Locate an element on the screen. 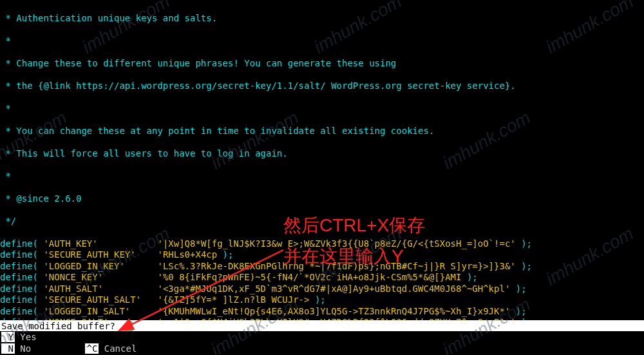  code-comment: * the {@link https://api.wordpress.org/s… is located at coordinates (322, 86).